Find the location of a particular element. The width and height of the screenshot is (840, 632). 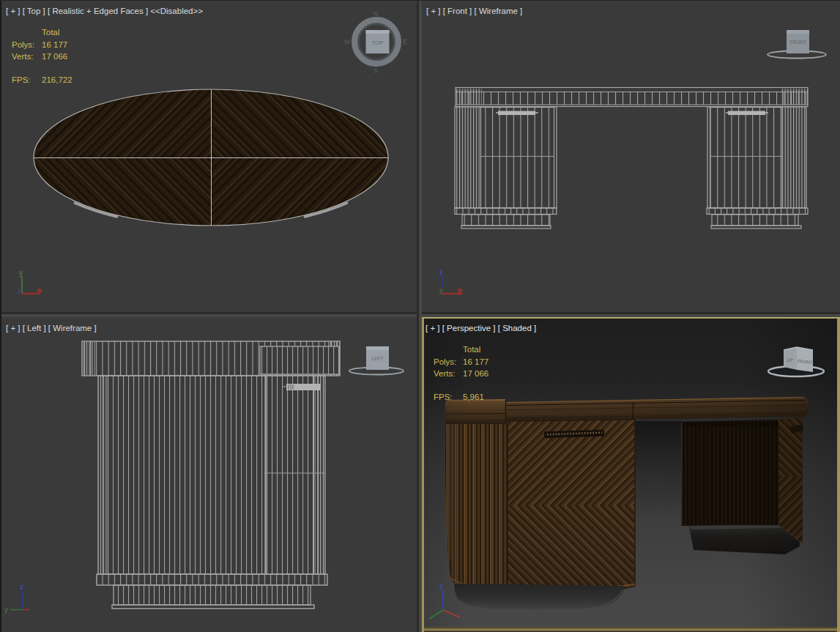

svg-text: N is located at coordinates (376, 14).